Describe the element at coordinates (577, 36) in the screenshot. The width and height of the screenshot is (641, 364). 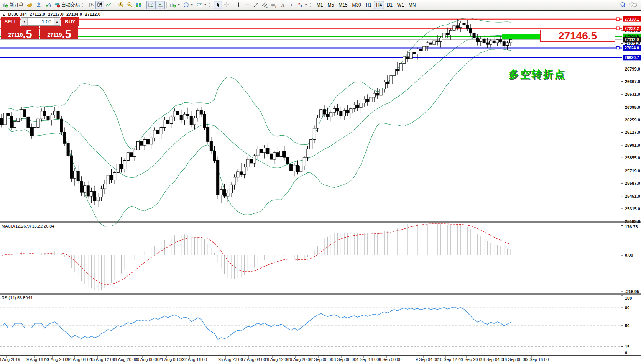
I see `price-callout-label: 27146.5` at that location.